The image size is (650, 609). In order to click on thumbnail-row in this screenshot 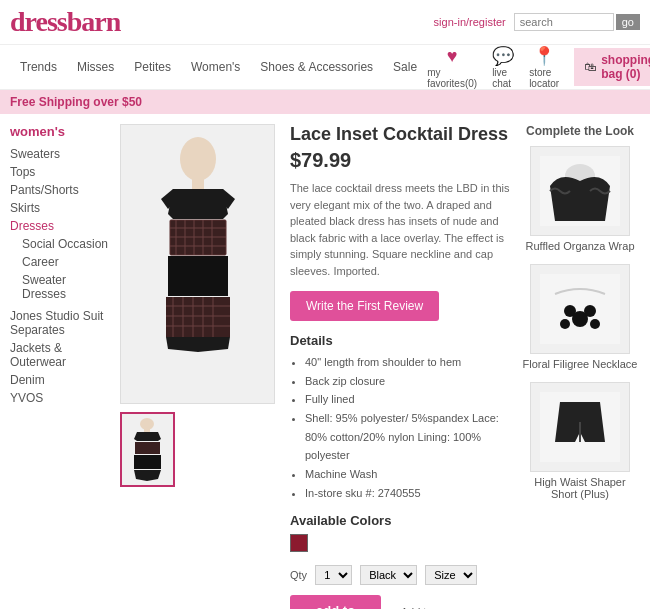, I will do `click(200, 450)`.